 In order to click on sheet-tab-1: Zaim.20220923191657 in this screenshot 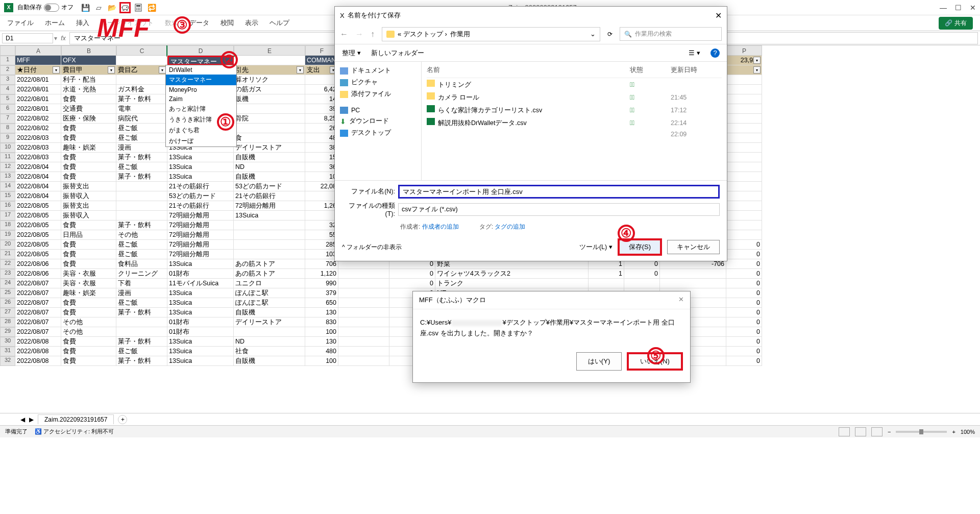, I will do `click(76, 420)`.